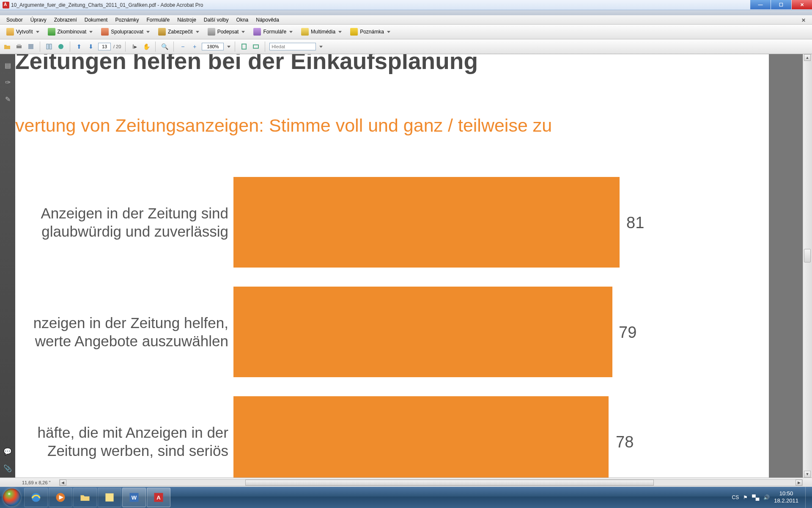 This screenshot has width=812, height=508. Describe the element at coordinates (745, 497) in the screenshot. I see `tray-flag-icon: ⚑` at that location.